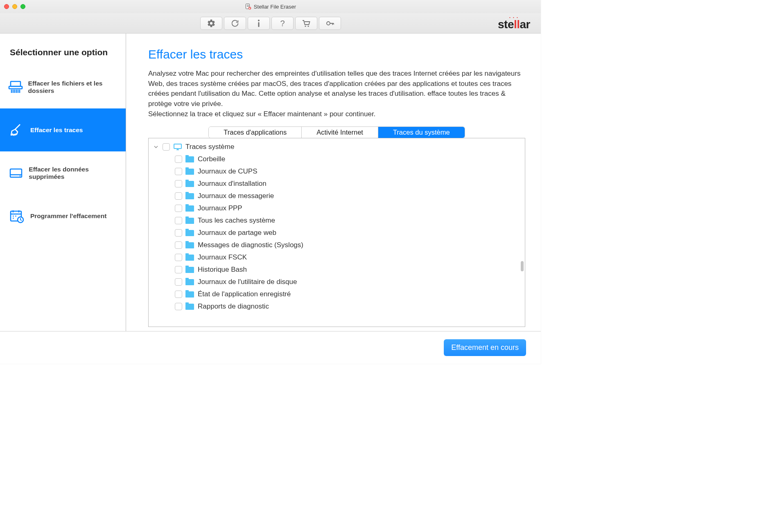 This screenshot has width=784, height=532. I want to click on title-bar: Stellar File Eraser, so click(270, 7).